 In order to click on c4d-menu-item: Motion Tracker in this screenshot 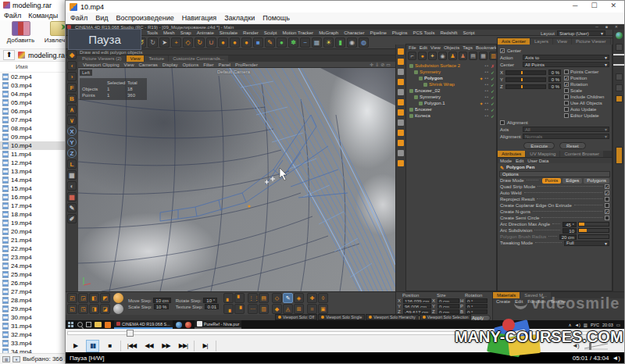, I will do `click(298, 33)`.